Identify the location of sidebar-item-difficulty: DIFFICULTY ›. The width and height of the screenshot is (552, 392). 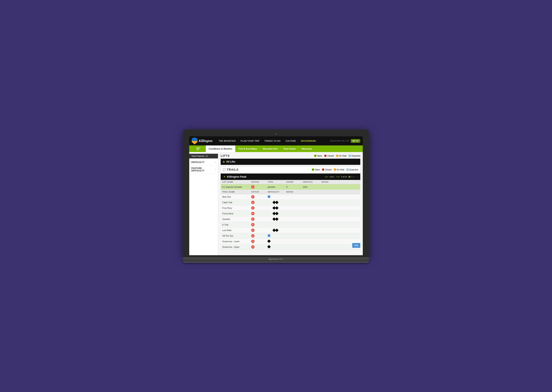
(203, 162).